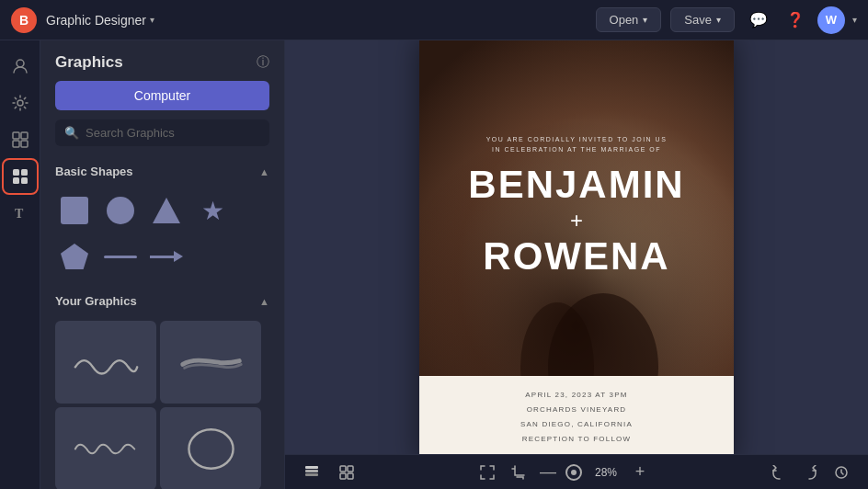 The width and height of the screenshot is (868, 489). I want to click on card-name-rowena: ROWENA, so click(576, 256).